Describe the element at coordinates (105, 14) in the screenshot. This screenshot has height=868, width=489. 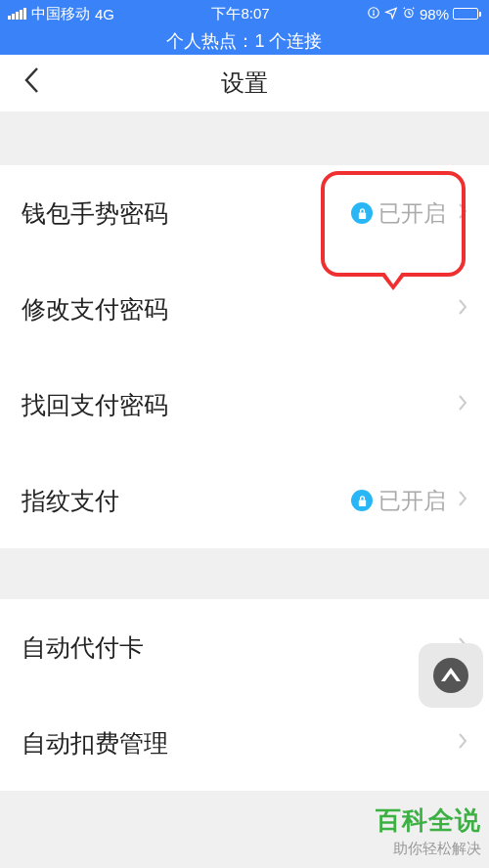
I see `network-label: 4G` at that location.